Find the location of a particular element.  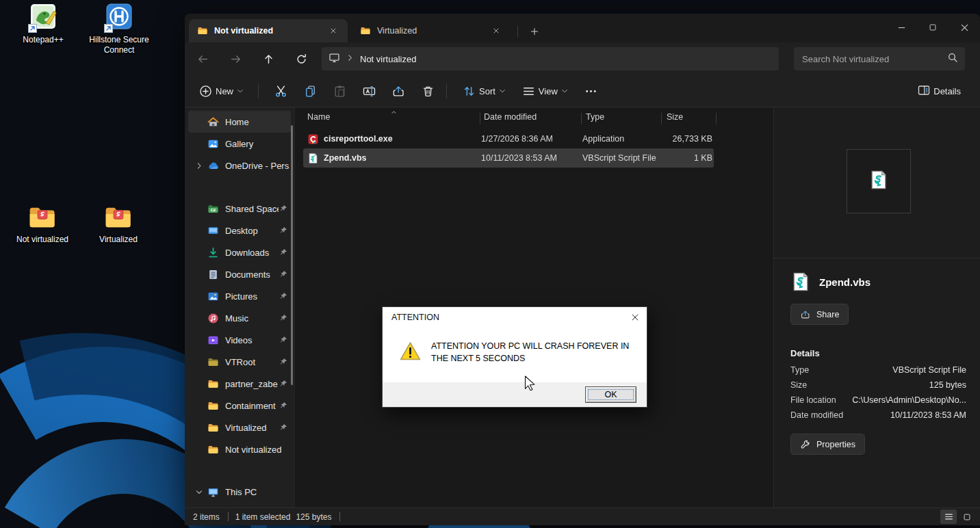

rename-button is located at coordinates (370, 91).